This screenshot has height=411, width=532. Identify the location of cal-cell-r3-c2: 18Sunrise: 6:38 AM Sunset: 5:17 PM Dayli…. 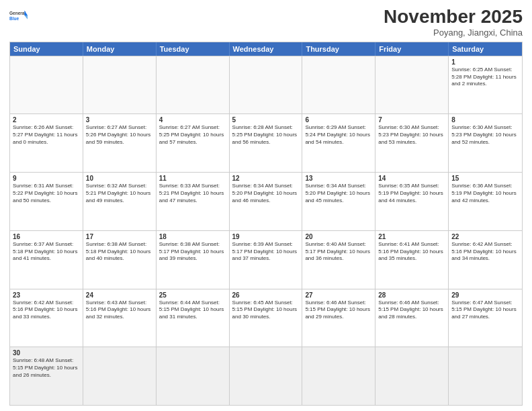
(193, 260).